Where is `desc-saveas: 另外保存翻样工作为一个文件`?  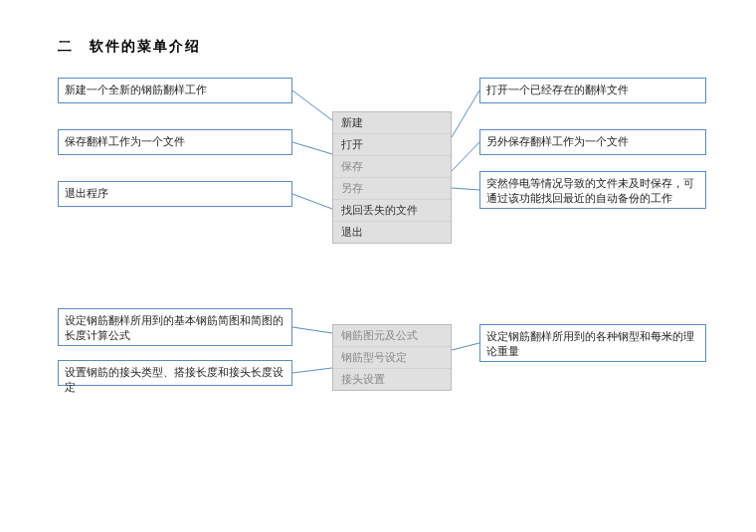 desc-saveas: 另外保存翻样工作为一个文件 is located at coordinates (593, 142).